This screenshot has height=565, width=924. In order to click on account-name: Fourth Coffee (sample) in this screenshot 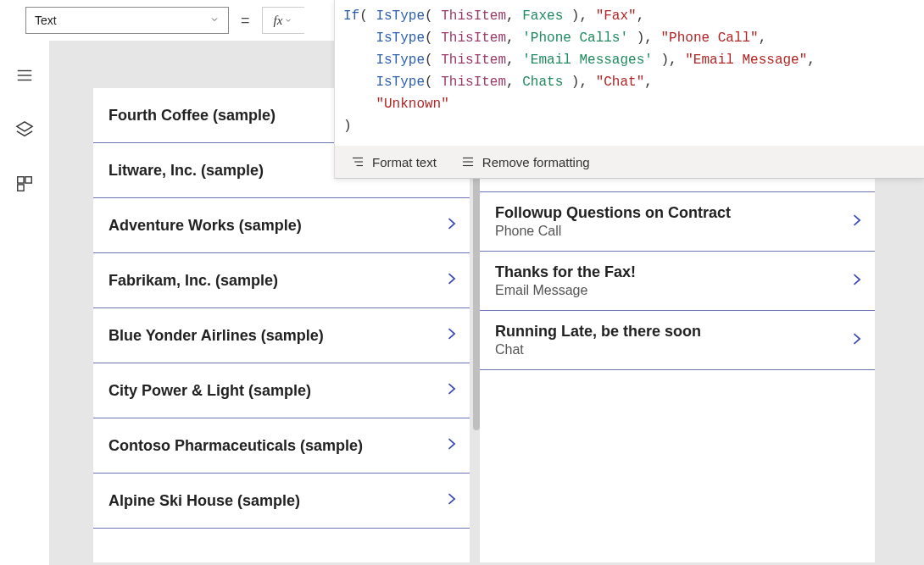, I will do `click(192, 115)`.